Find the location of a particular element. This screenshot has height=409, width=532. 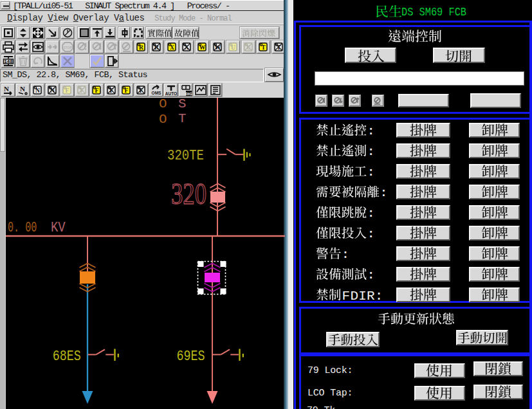

svg-text: DIG is located at coordinates (189, 94).